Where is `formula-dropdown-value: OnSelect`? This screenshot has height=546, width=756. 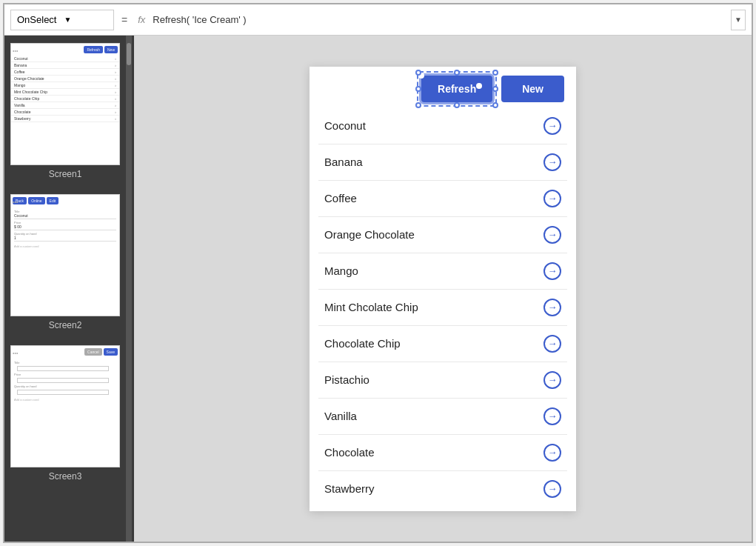 formula-dropdown-value: OnSelect is located at coordinates (37, 19).